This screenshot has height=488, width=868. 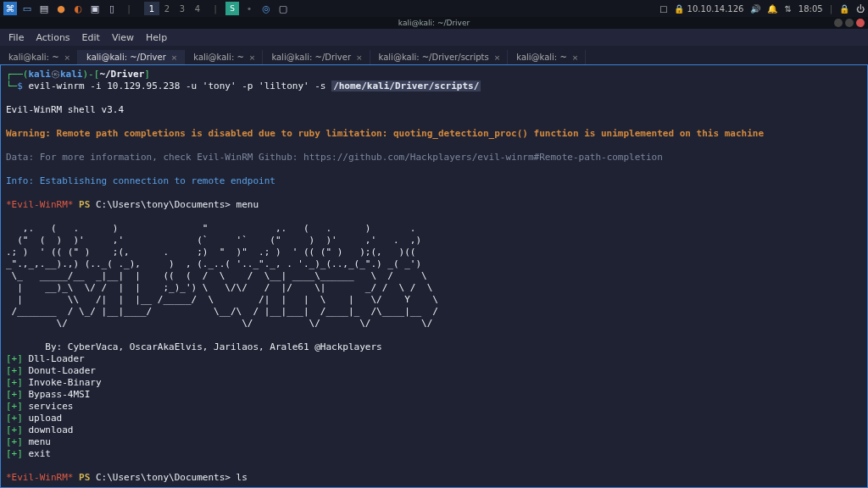 I want to click on close-button, so click(x=860, y=23).